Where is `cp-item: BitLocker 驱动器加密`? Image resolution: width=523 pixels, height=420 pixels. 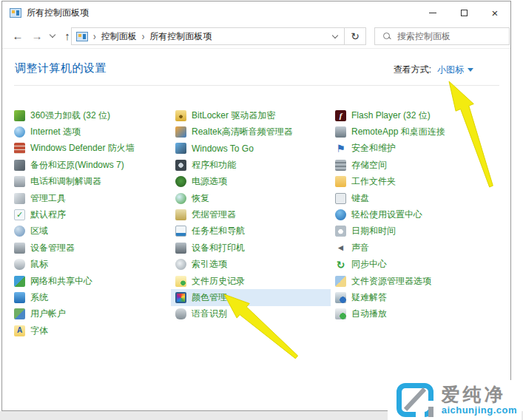
cp-item: BitLocker 驱动器加密 is located at coordinates (251, 115).